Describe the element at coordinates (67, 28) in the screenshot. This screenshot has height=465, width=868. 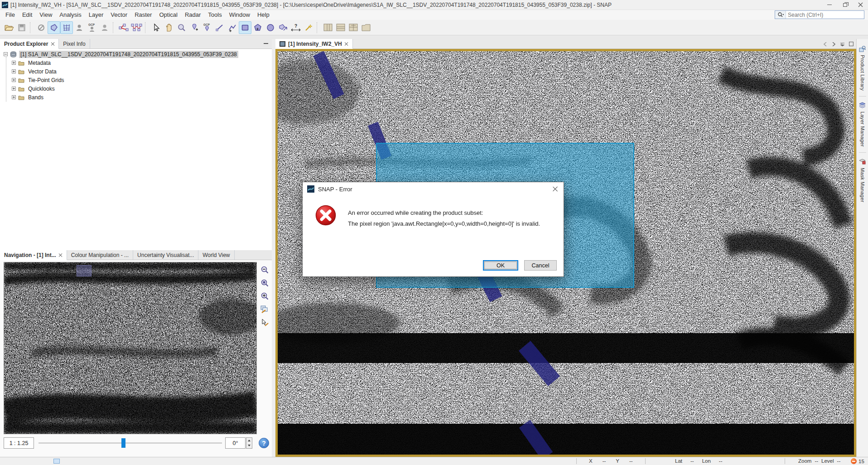
I see `graticule-overlay-button` at that location.